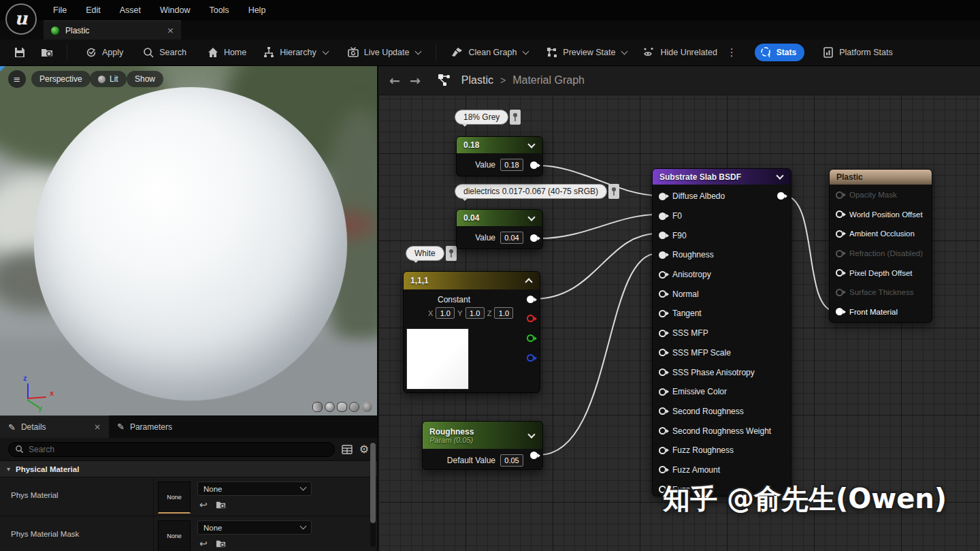 This screenshot has width=980, height=551. Describe the element at coordinates (342, 407) in the screenshot. I see `plane-shape-button` at that location.